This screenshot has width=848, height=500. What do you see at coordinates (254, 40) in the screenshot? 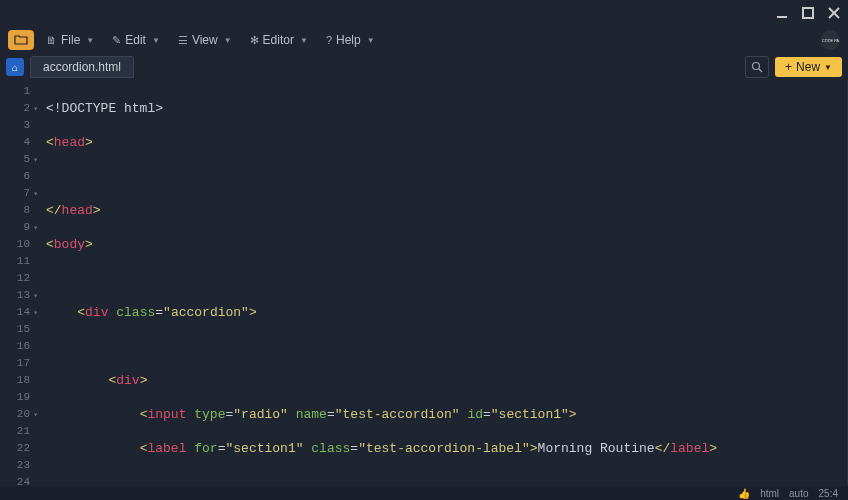
I see `gear-icon: ✻` at bounding box center [254, 40].